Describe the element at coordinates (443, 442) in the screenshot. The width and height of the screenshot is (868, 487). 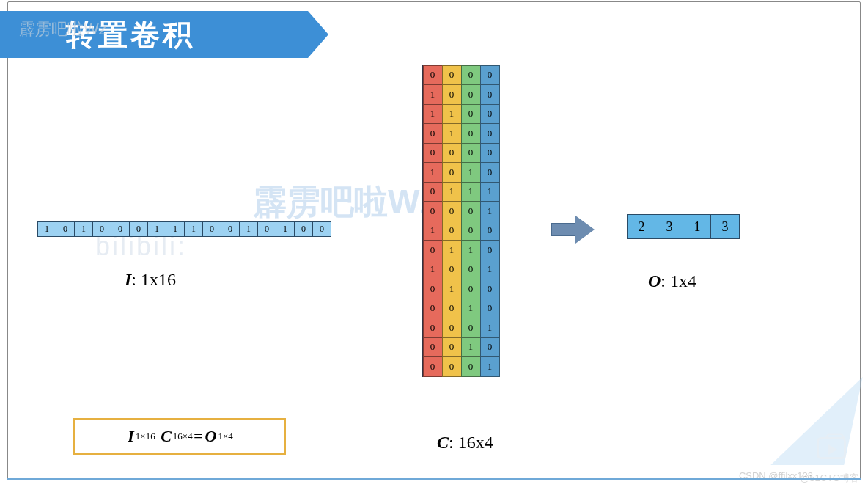
I see `var-c: C` at that location.